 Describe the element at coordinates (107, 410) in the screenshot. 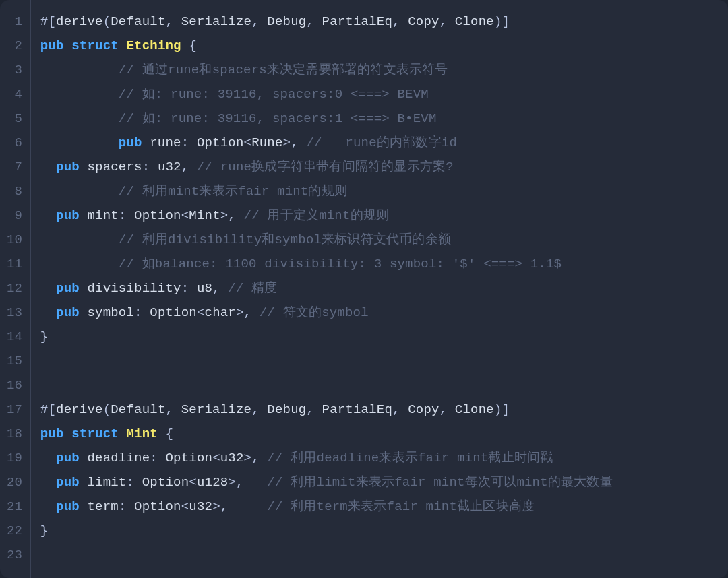

I see `code-token: (` at that location.